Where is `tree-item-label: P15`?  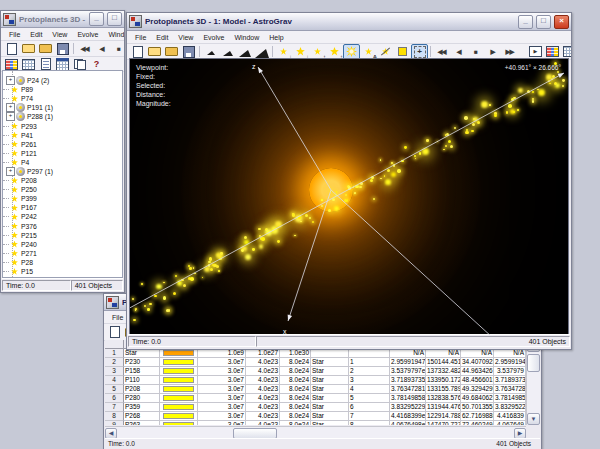
tree-item-label: P15 is located at coordinates (27, 272).